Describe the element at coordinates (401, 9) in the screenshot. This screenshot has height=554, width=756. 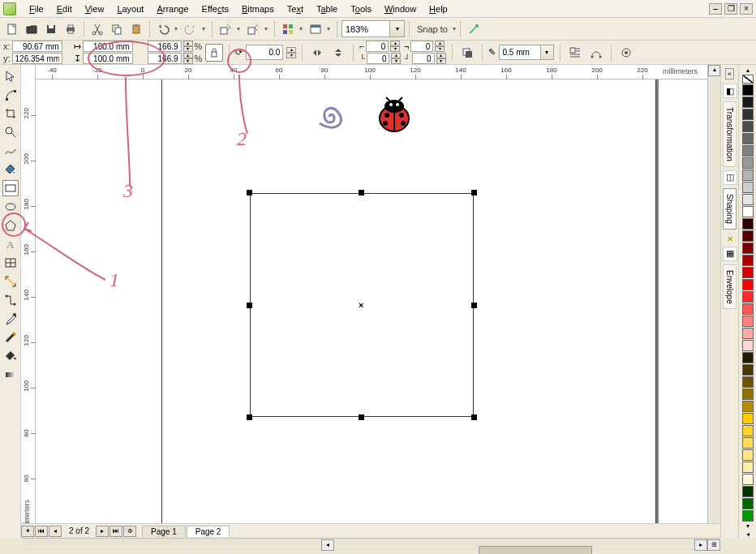
I see `menu-window: Window` at that location.